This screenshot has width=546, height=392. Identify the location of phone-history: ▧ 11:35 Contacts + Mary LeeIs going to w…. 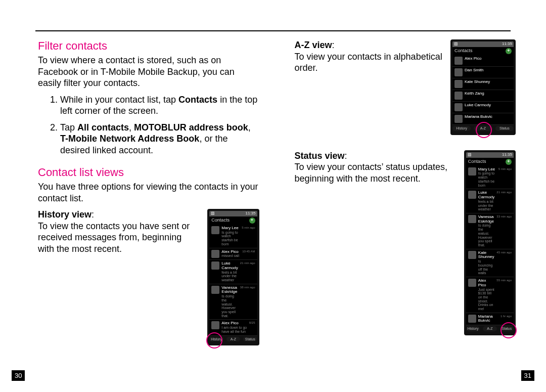
(233, 277).